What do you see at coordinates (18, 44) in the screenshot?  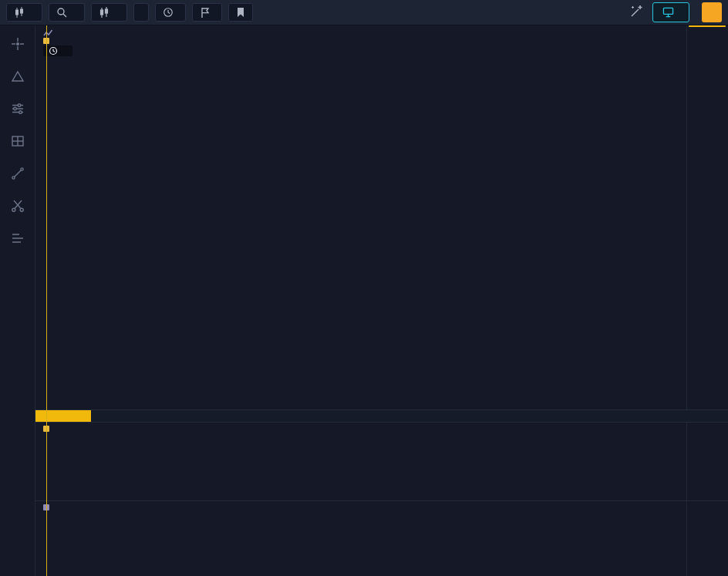 I see `crosshair-tool` at bounding box center [18, 44].